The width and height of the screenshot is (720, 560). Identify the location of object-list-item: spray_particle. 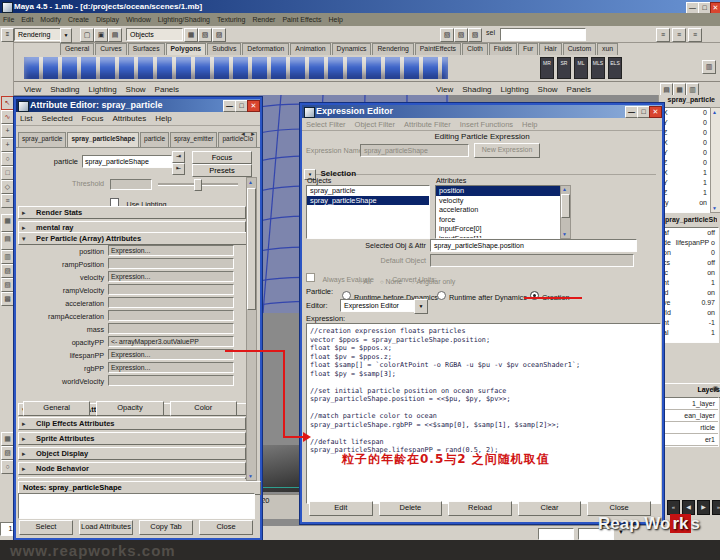
(368, 191).